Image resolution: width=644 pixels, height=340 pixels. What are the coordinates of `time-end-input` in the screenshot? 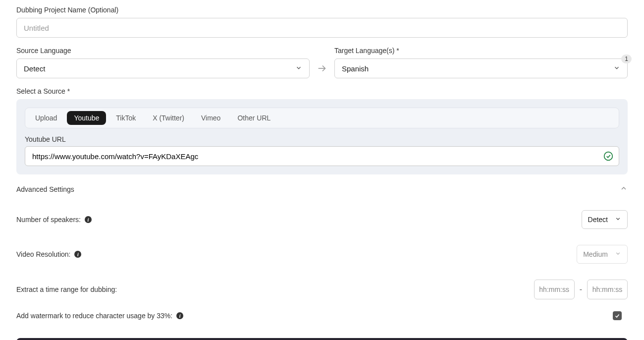 It's located at (607, 289).